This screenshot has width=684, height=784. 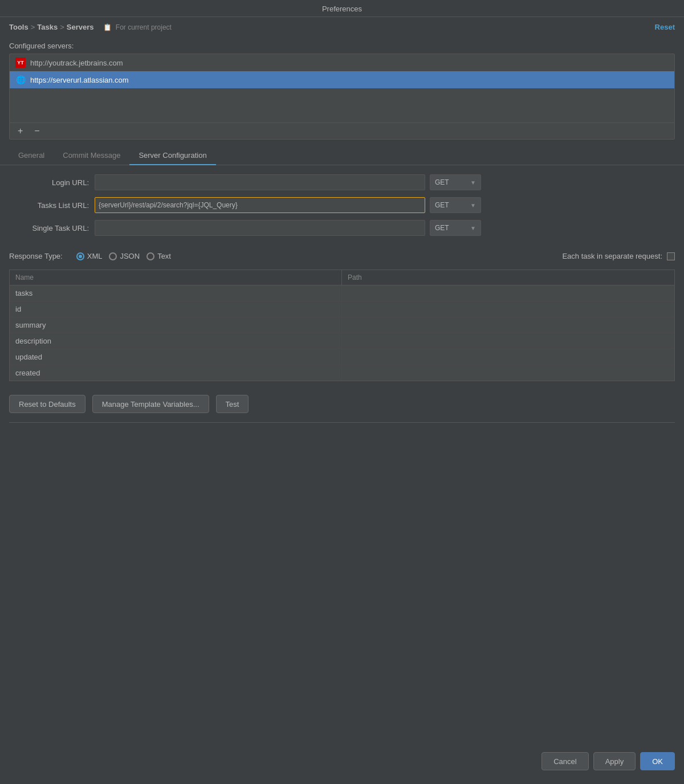 I want to click on tabs-bar: General Commit Message Server Configurat…, so click(x=342, y=156).